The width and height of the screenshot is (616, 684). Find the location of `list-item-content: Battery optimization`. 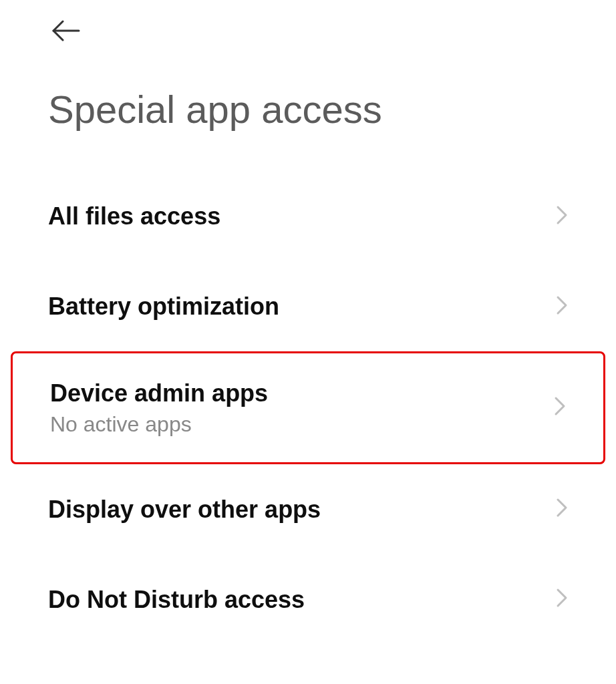

list-item-content: Battery optimization is located at coordinates (164, 306).